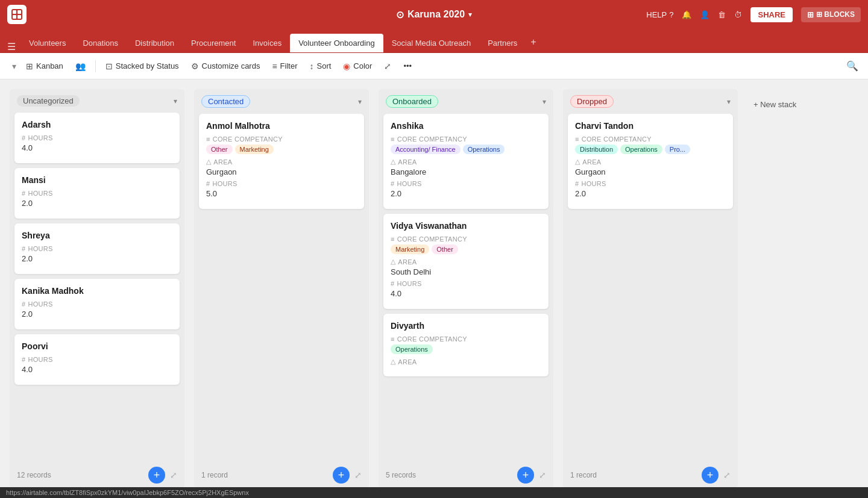  I want to click on toolbar-right: 🔍, so click(852, 66).